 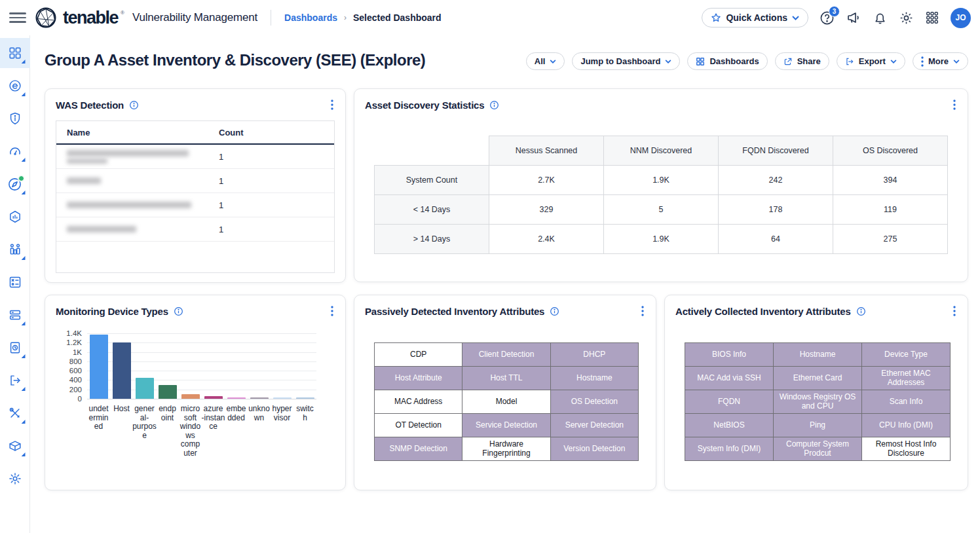 I want to click on jump-to-dashboard-button: Jump to Dashboard, so click(x=626, y=62).